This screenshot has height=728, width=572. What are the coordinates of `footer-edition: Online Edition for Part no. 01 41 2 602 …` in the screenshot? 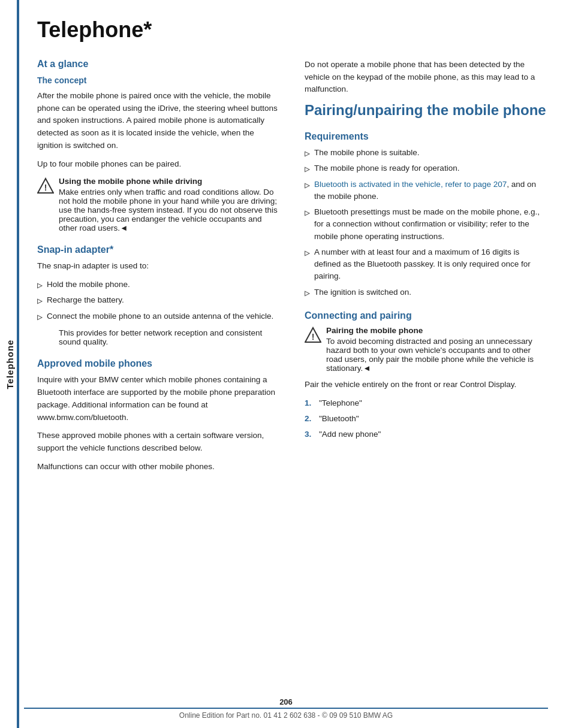 It's located at (286, 714).